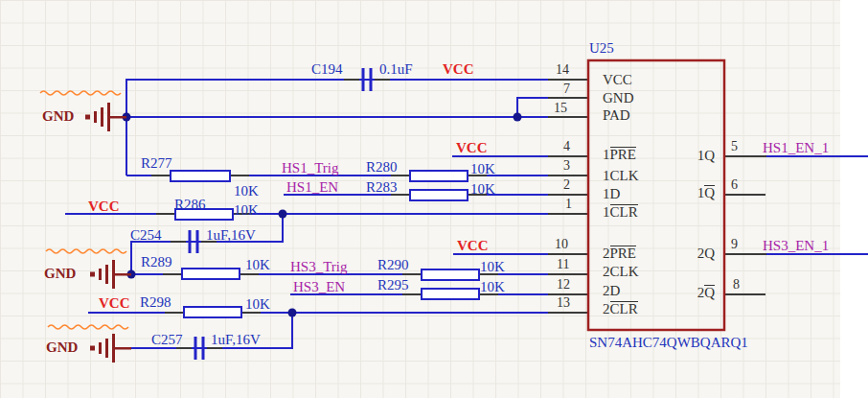  What do you see at coordinates (471, 148) in the screenshot?
I see `power-label-vcc-1pre: VCC` at bounding box center [471, 148].